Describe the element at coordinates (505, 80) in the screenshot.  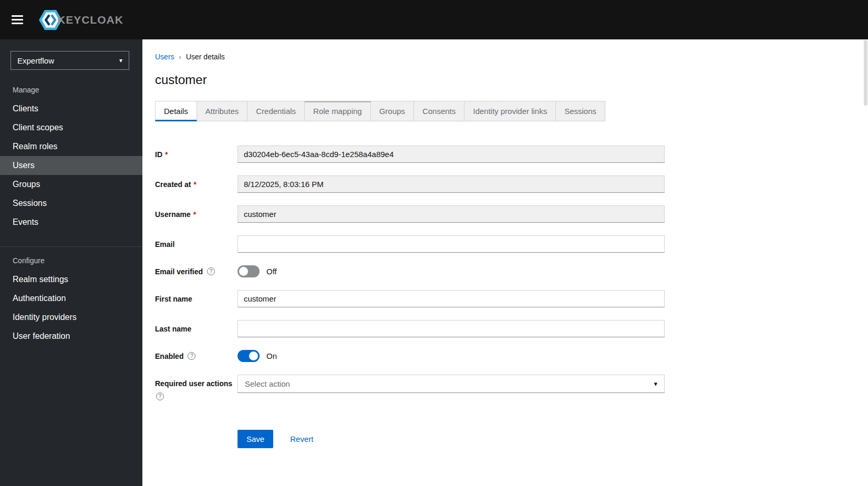
I see `page-title: customer` at that location.